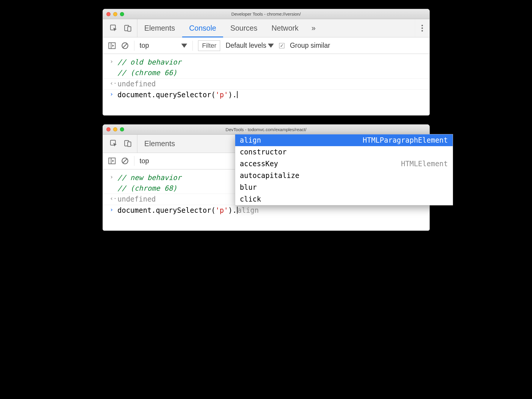 This screenshot has height=399, width=532. I want to click on autocomplete-name: click, so click(251, 199).